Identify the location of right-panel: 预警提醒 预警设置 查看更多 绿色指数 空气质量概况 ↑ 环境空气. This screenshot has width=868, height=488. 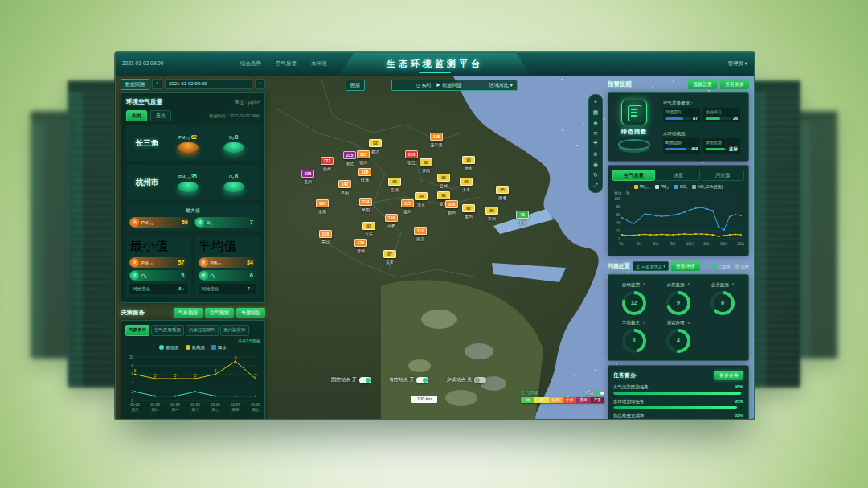
(678, 249).